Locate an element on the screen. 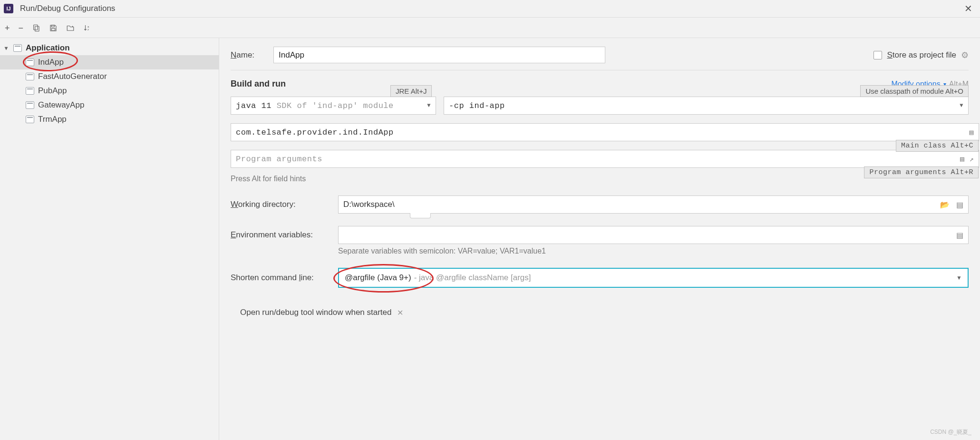  shorten-cmd-select: @argfile (Java 9+) - java @argfile class… is located at coordinates (653, 278).